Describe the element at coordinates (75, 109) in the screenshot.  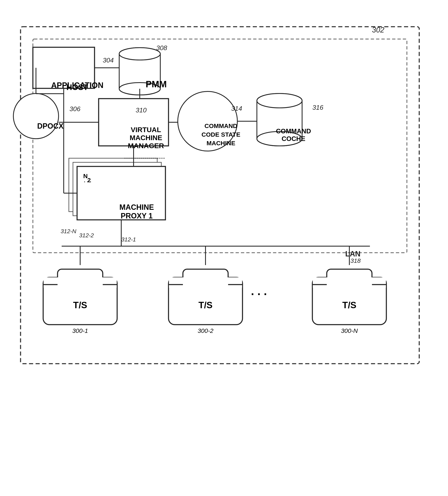
I see `label-306: 306` at that location.